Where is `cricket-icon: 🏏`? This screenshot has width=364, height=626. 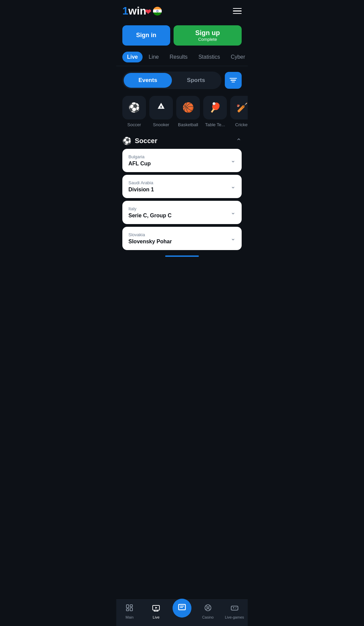
cricket-icon: 🏏 is located at coordinates (239, 108).